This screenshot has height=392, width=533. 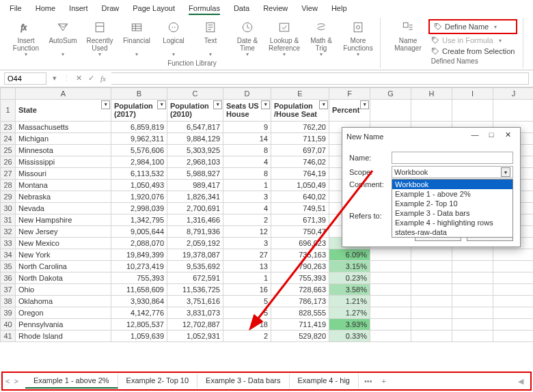 I want to click on sheet-tab-2: Example 3 - Data bars, so click(x=243, y=381).